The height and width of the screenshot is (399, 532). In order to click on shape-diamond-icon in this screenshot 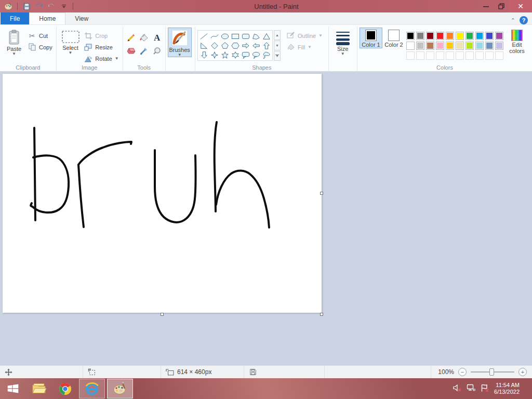, I will do `click(214, 46)`.